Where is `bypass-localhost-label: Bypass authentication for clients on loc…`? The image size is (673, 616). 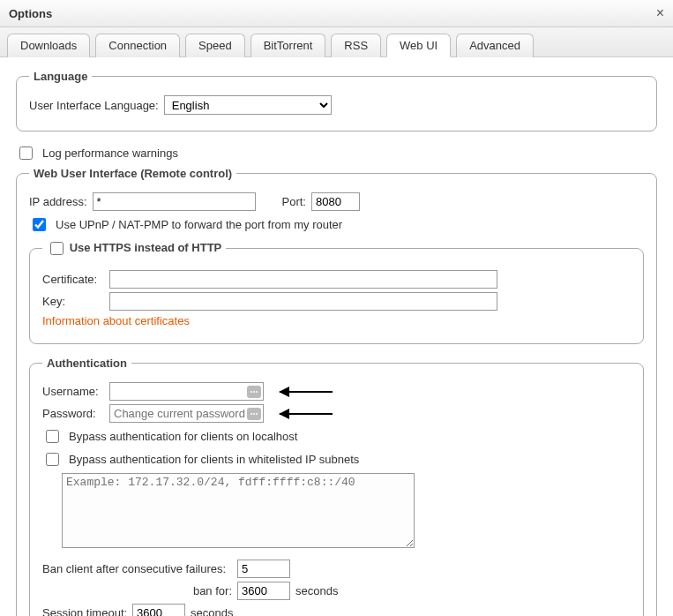 bypass-localhost-label: Bypass authentication for clients on loc… is located at coordinates (183, 436).